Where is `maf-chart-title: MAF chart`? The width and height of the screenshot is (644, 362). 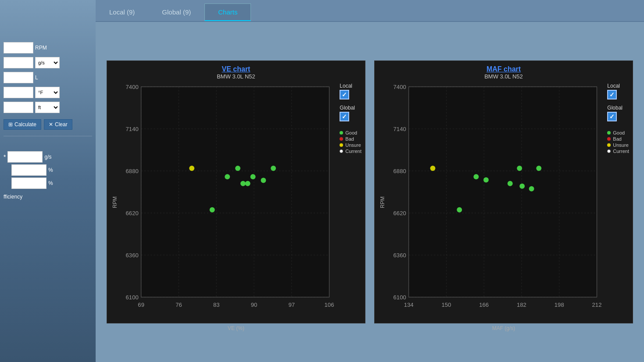 maf-chart-title: MAF chart is located at coordinates (504, 69).